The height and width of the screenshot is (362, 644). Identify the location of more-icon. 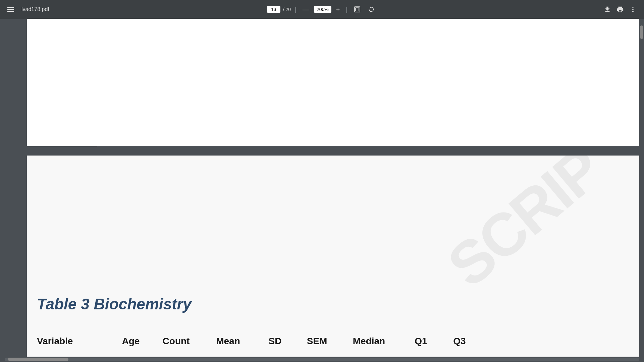
(633, 9).